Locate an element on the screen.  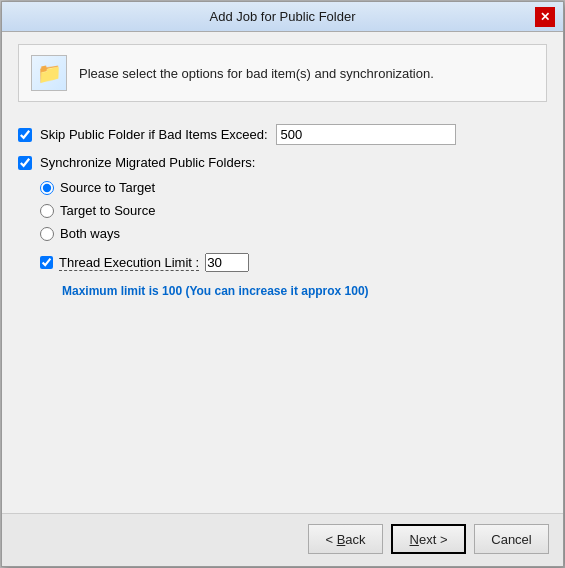
thread-execution-label: Thread Execution Limit : is located at coordinates (129, 263).